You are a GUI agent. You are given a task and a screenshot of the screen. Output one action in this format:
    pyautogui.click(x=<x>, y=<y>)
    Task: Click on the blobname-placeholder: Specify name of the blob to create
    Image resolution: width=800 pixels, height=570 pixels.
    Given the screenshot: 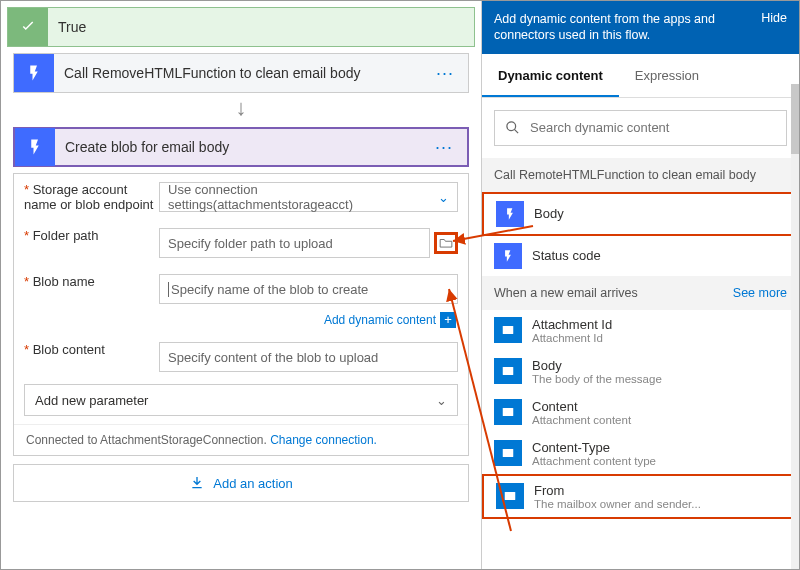 What is the action you would take?
    pyautogui.click(x=268, y=290)
    